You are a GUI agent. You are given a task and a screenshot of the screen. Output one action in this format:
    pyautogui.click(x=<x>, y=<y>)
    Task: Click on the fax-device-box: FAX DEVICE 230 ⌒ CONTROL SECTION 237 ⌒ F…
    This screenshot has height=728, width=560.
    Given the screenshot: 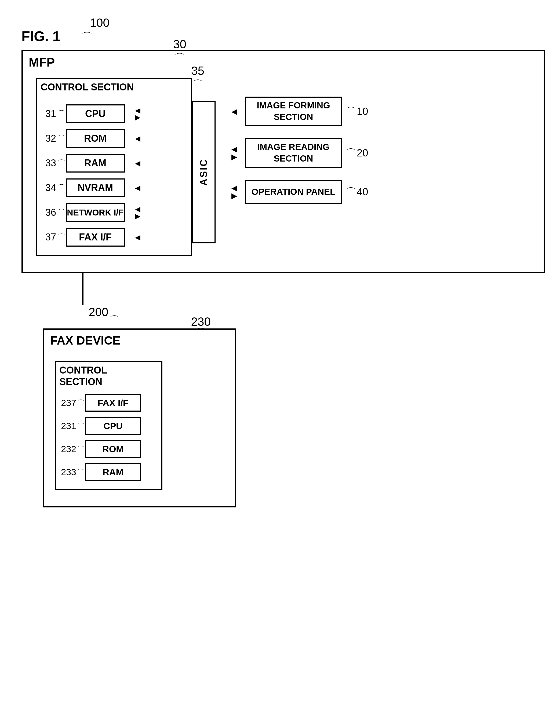 What is the action you would take?
    pyautogui.click(x=140, y=418)
    